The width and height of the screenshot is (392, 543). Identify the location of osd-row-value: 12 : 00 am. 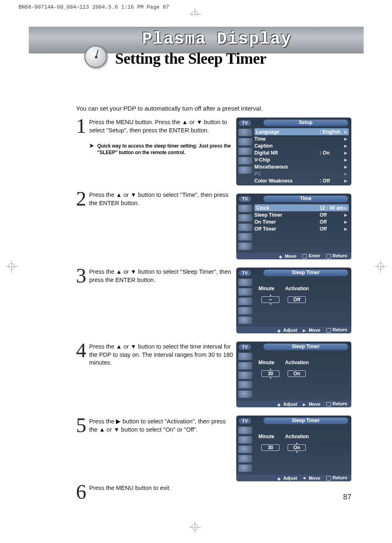
(332, 208).